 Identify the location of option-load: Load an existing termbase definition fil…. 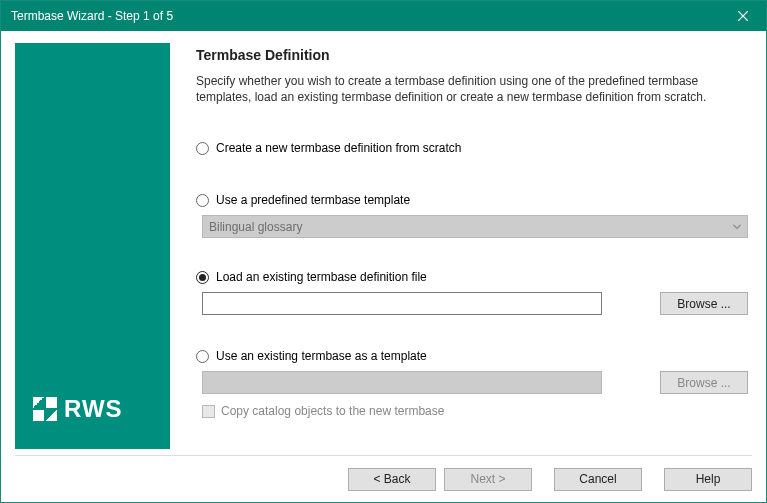
(472, 277).